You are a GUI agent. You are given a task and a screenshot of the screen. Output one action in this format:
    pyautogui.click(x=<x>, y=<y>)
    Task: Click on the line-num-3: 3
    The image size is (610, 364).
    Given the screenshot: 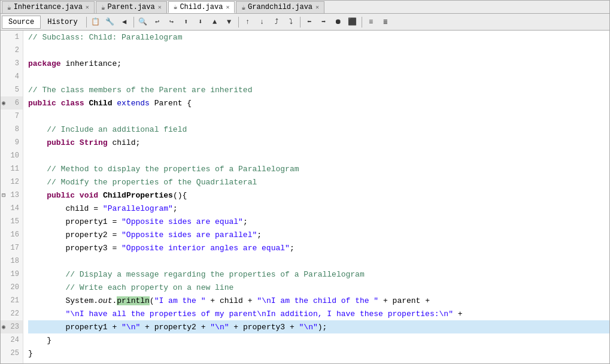 What is the action you would take?
    pyautogui.click(x=12, y=63)
    